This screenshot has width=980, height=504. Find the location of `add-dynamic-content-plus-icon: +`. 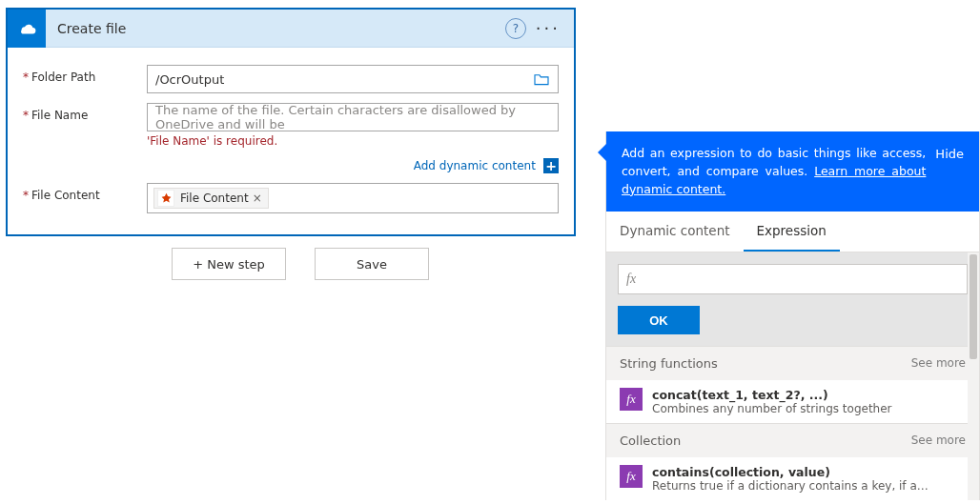

add-dynamic-content-plus-icon: + is located at coordinates (551, 166).